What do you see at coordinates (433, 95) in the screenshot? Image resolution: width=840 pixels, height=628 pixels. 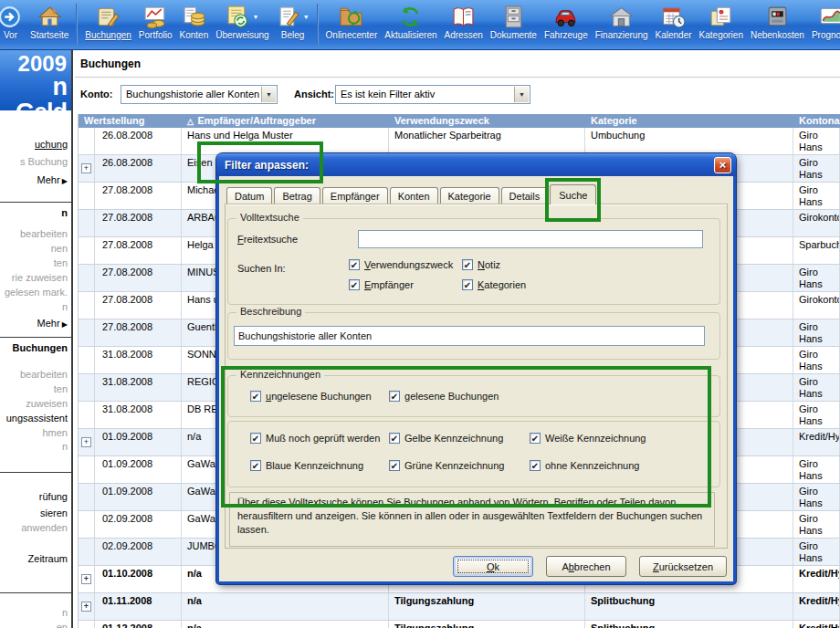 I see `ansicht-dropdown: Es ist kein Filter aktiv ▼` at bounding box center [433, 95].